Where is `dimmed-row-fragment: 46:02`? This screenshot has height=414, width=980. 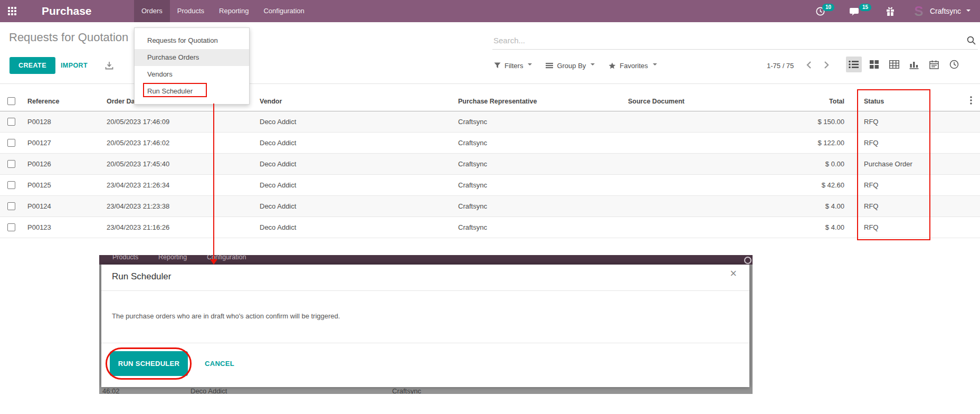
dimmed-row-fragment: 46:02 is located at coordinates (111, 391).